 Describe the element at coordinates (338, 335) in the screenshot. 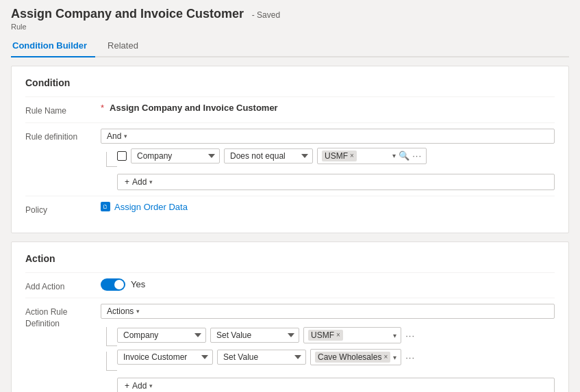

I see `action-tag-close-1: ×` at that location.